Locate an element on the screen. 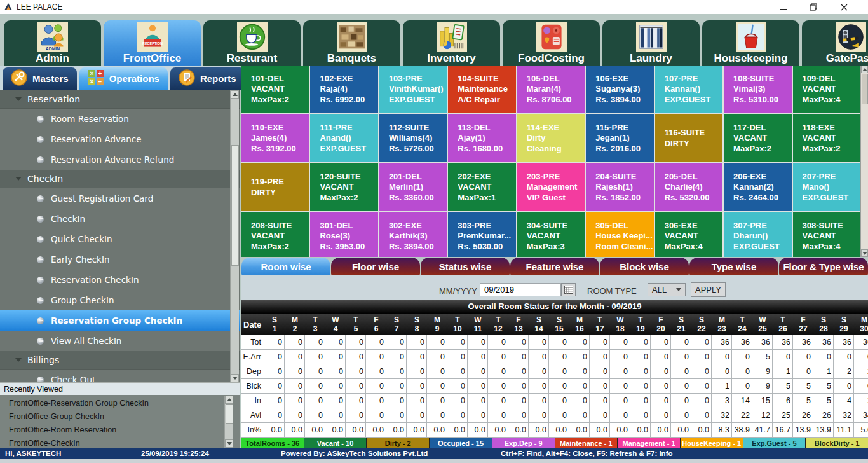 The height and width of the screenshot is (463, 868). tab-housekeeping: Housekeeping is located at coordinates (751, 43).